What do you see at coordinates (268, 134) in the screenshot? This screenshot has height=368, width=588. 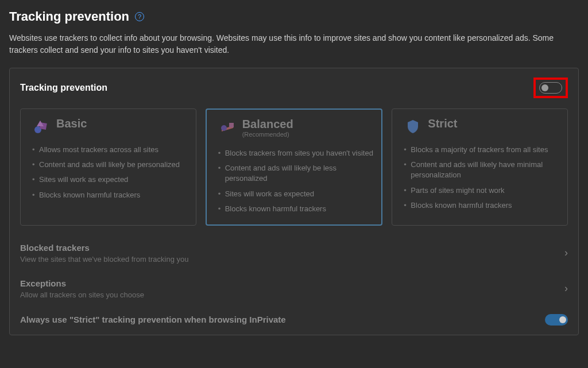 I see `balanced-subtitle: (Recommended)` at bounding box center [268, 134].